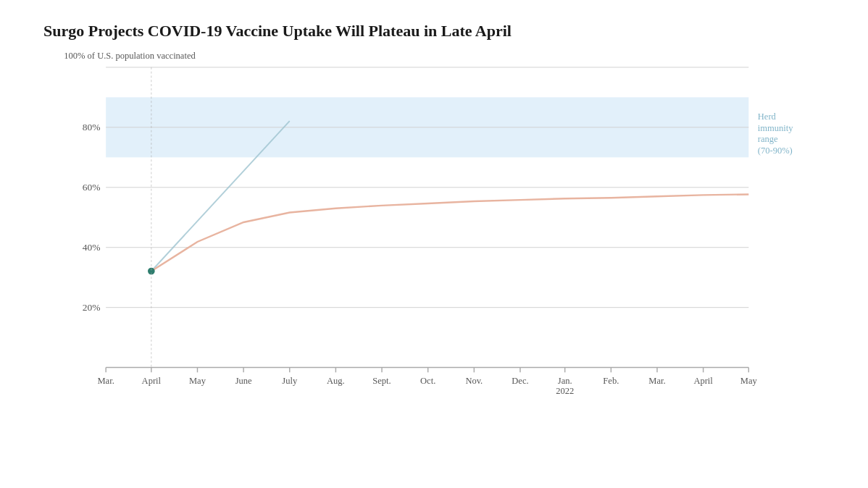 The image size is (868, 488). I want to click on herd-label-line2: immunity, so click(775, 128).